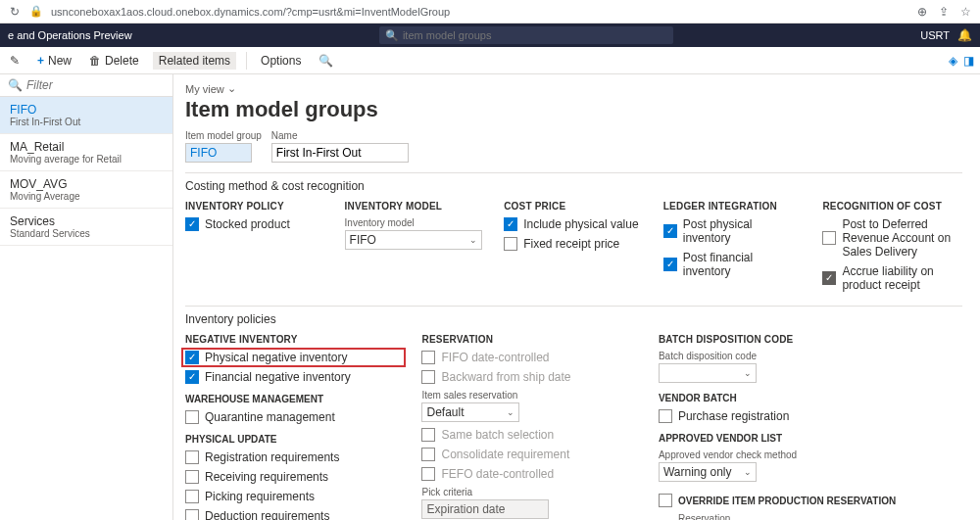 The image size is (980, 520). I want to click on same-batch-checkbox: Same batch selection, so click(529, 435).